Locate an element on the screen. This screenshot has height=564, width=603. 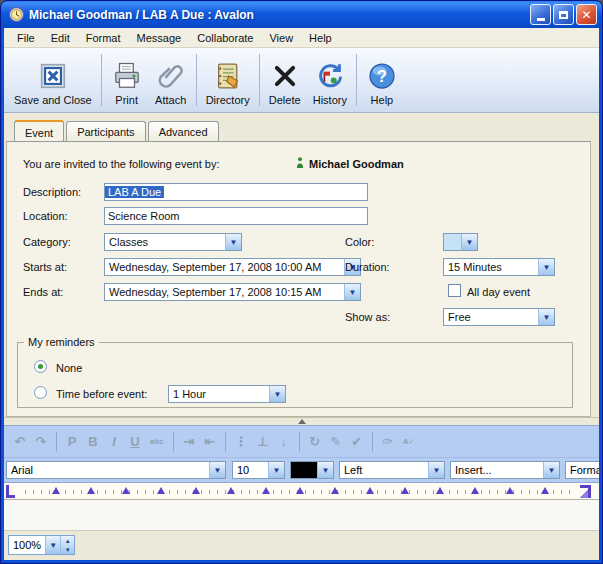
spinner-up-icon: ▲ is located at coordinates (68, 540).